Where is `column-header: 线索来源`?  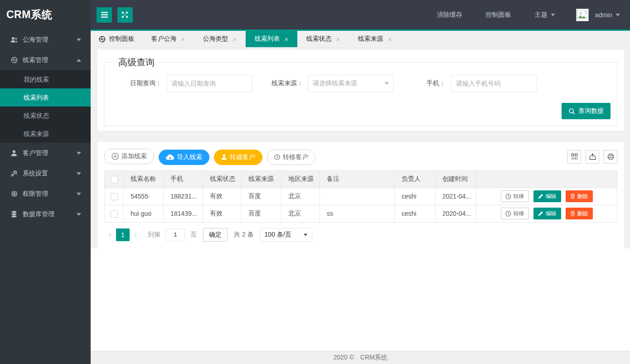
column-header: 线索来源 is located at coordinates (262, 179).